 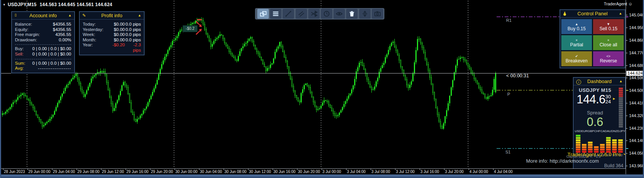 I want to click on currency-label: JPY, so click(x=623, y=131).